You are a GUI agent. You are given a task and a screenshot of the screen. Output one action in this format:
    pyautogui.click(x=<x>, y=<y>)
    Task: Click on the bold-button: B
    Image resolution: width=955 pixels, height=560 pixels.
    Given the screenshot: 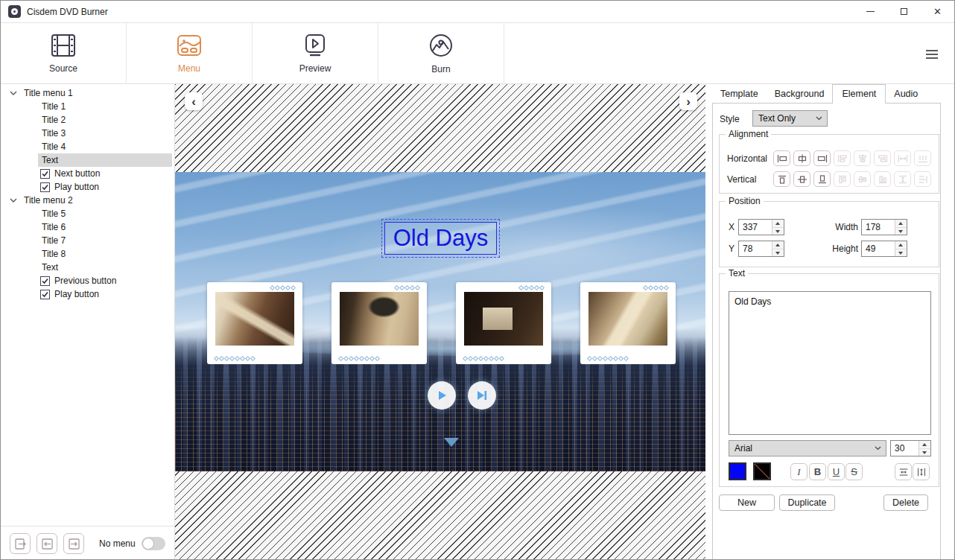 What is the action you would take?
    pyautogui.click(x=818, y=472)
    